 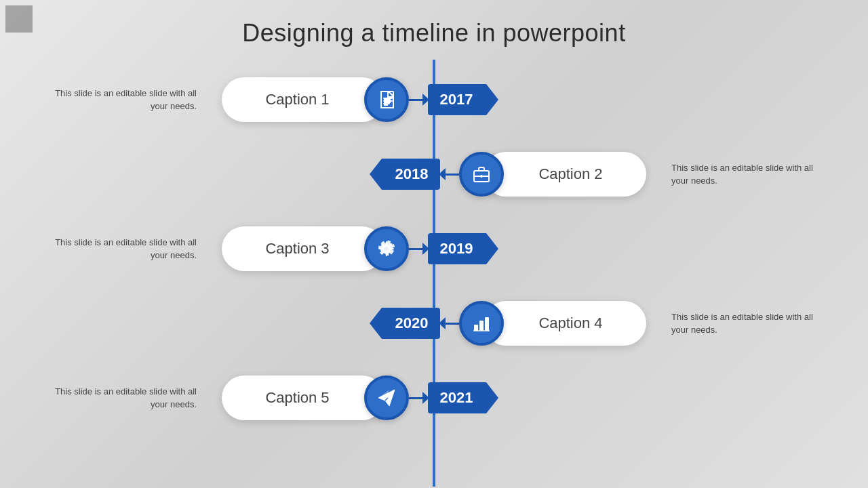 What do you see at coordinates (387, 100) in the screenshot?
I see `document-icon` at bounding box center [387, 100].